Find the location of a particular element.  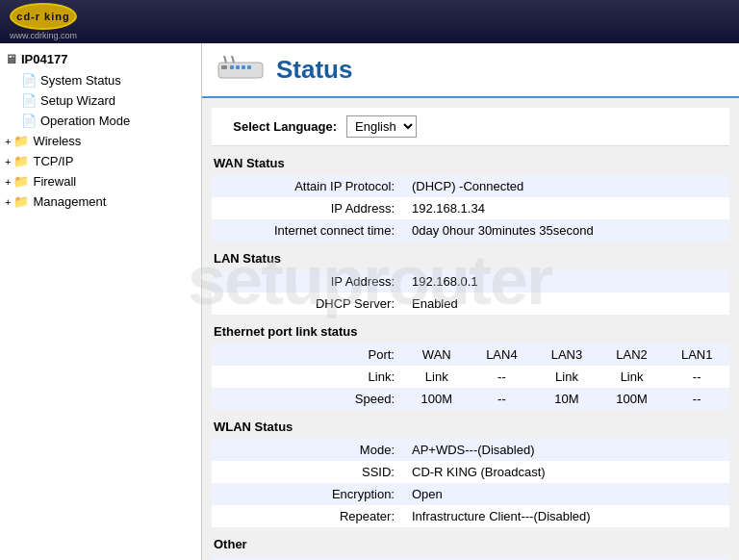

wlan-mode-value: AP+WDS---(Disabled) is located at coordinates (567, 450).